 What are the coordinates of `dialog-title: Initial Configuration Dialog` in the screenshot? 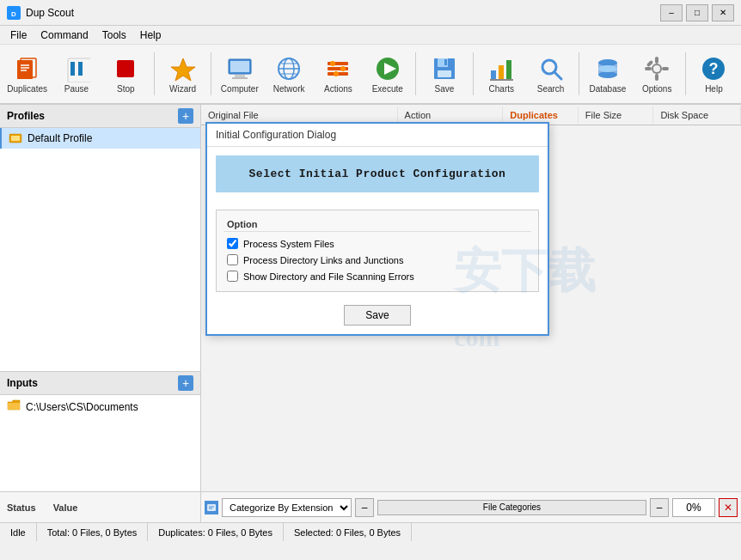 It's located at (276, 135).